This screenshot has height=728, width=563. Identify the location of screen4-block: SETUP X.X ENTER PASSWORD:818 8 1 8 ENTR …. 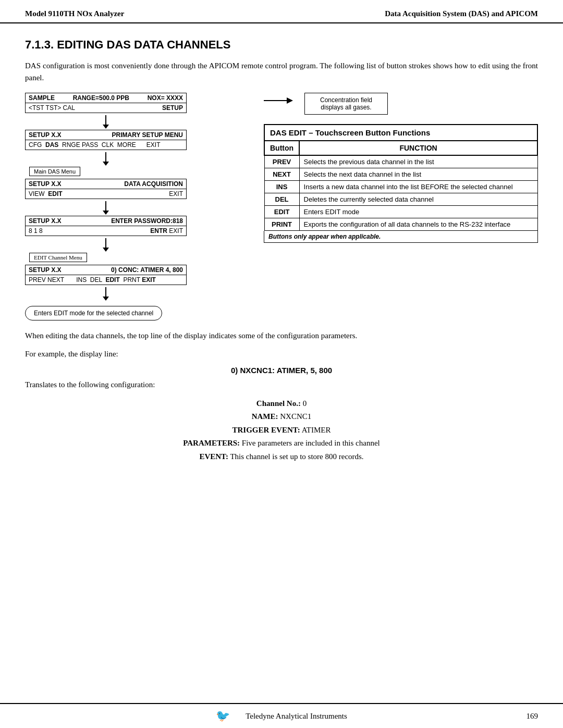
(137, 226).